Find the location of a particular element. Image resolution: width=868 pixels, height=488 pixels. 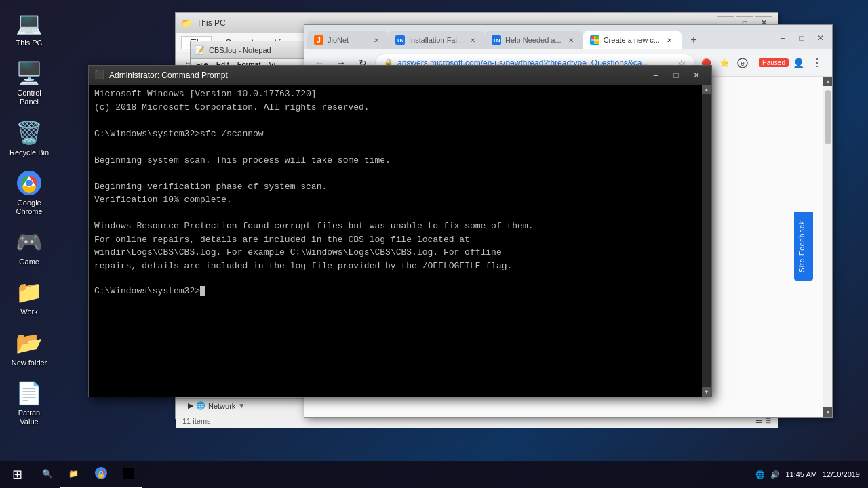

new-folder-icon-img: 📂 is located at coordinates (29, 343).